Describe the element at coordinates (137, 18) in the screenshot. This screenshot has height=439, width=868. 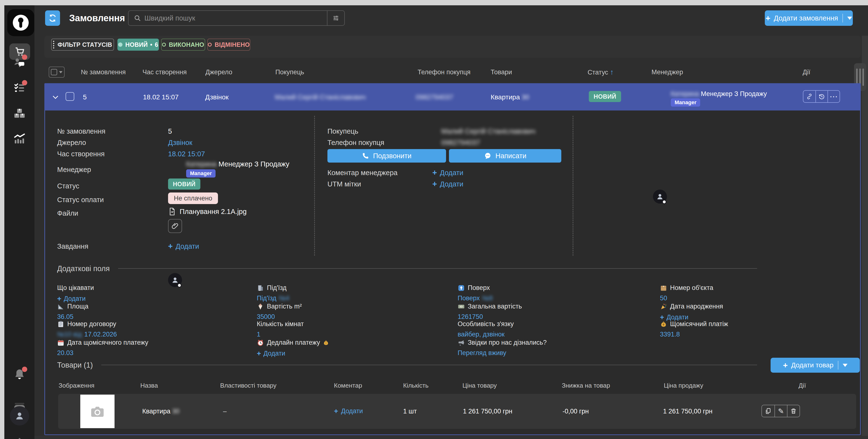
I see `search-icon` at that location.